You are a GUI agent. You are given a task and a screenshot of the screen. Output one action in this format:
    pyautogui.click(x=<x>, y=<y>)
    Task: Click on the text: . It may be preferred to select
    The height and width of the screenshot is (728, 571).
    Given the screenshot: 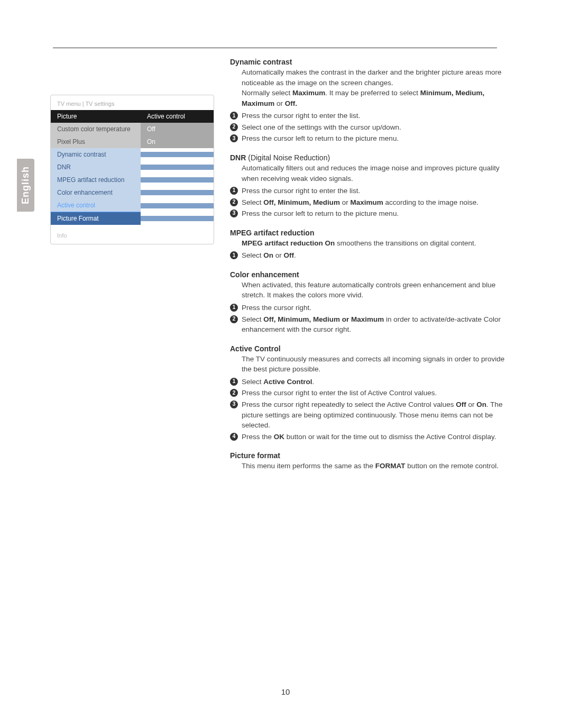 What is the action you would take?
    pyautogui.click(x=372, y=93)
    